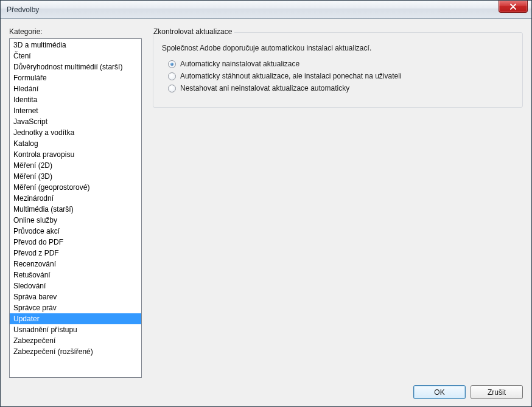 Image resolution: width=532 pixels, height=407 pixels. What do you see at coordinates (75, 122) in the screenshot?
I see `category-item: JavaScript` at bounding box center [75, 122].